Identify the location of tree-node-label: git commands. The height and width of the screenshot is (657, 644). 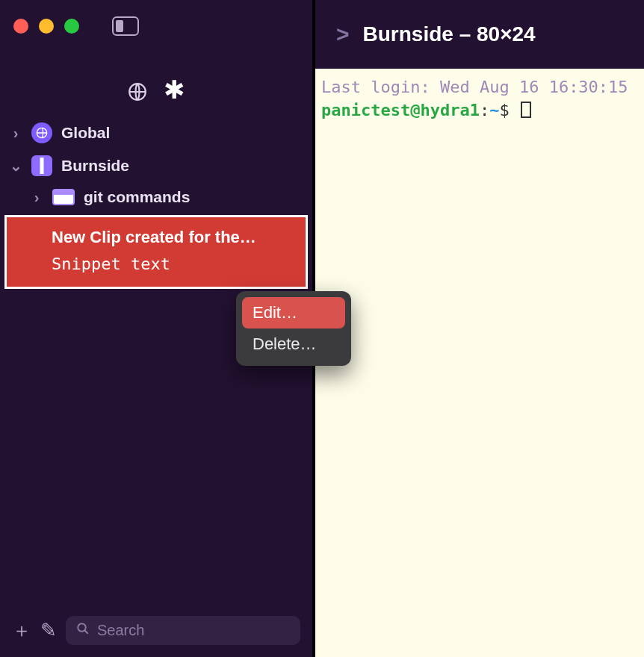
(137, 197).